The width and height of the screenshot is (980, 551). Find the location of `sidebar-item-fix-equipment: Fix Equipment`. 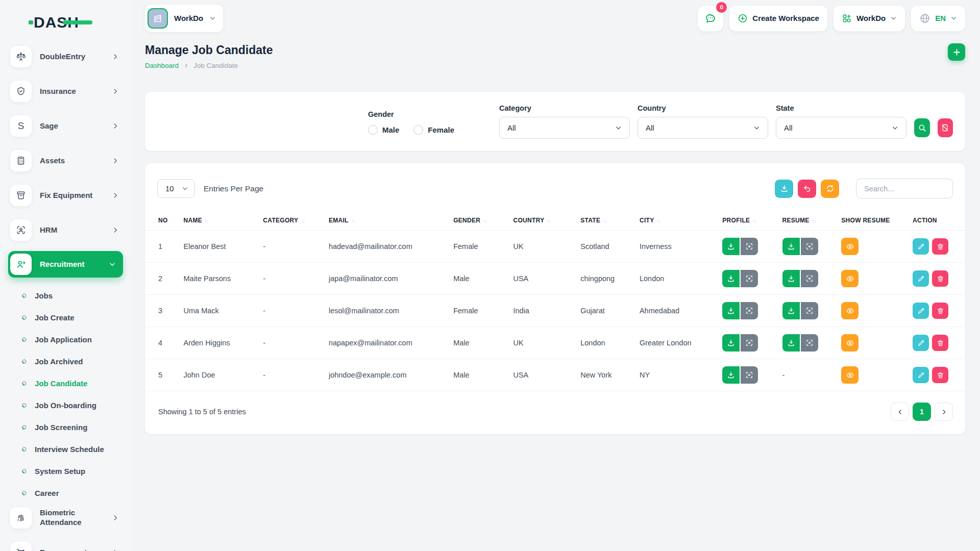

sidebar-item-fix-equipment: Fix Equipment is located at coordinates (65, 195).